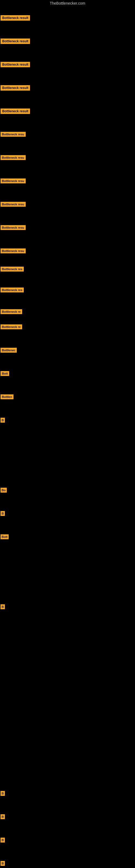 This screenshot has width=135, height=868. Describe the element at coordinates (13, 135) in the screenshot. I see `result-row-6: Bottleneck resu` at that location.